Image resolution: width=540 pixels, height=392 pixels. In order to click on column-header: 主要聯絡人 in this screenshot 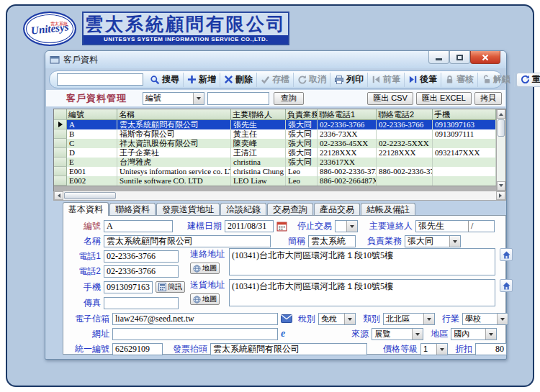, I will do `click(258, 115)`.